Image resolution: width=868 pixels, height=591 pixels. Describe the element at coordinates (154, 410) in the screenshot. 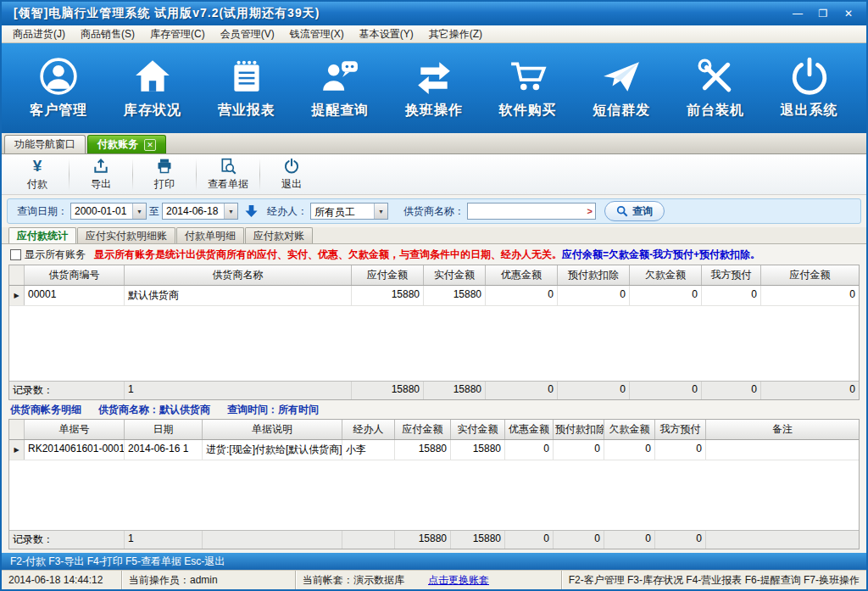

I see `detail-section-supplier: 供货商名称：默认供货商` at that location.